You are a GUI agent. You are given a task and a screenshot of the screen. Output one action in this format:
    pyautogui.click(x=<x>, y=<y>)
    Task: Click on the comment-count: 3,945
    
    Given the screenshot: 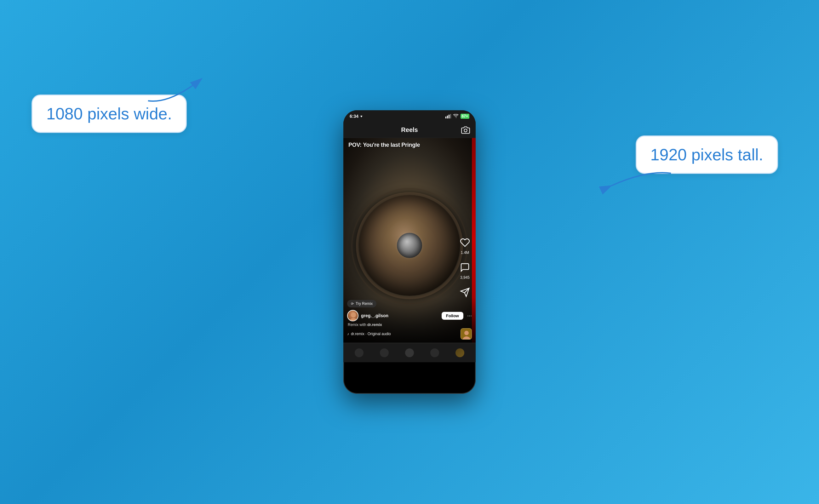 What is the action you would take?
    pyautogui.click(x=465, y=277)
    